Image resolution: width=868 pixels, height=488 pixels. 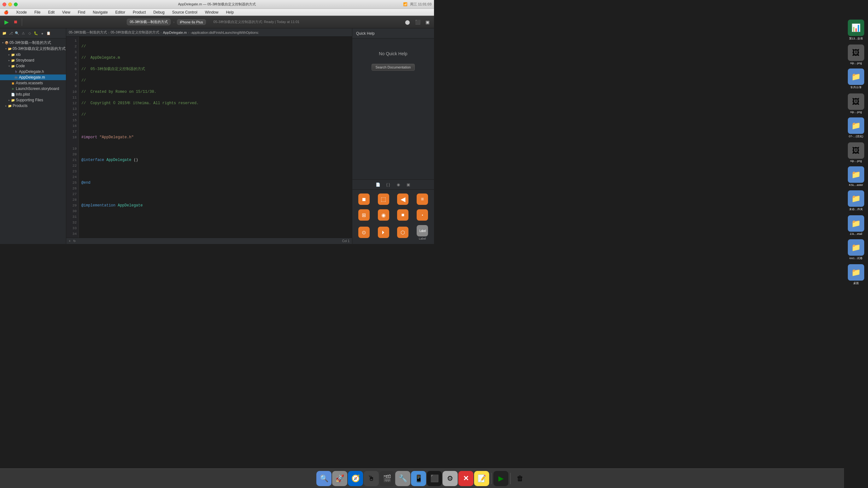 What do you see at coordinates (71, 52) in the screenshot?
I see `ln-3: 3` at bounding box center [71, 52].